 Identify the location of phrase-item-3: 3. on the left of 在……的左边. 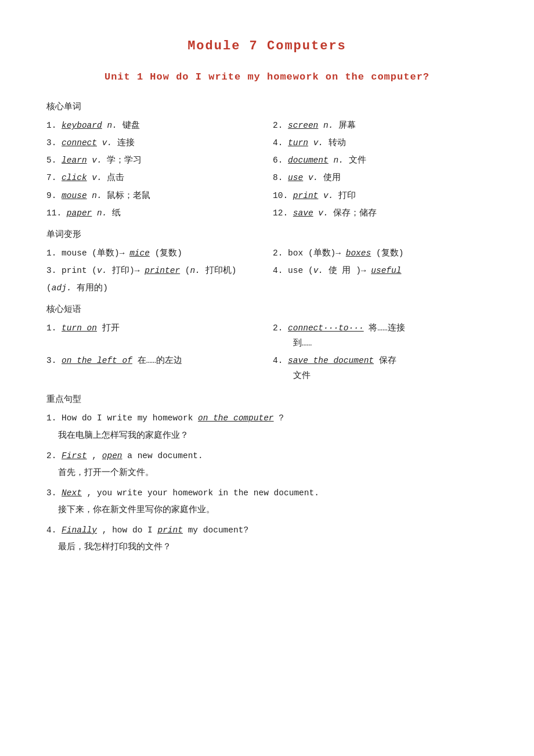
(154, 368).